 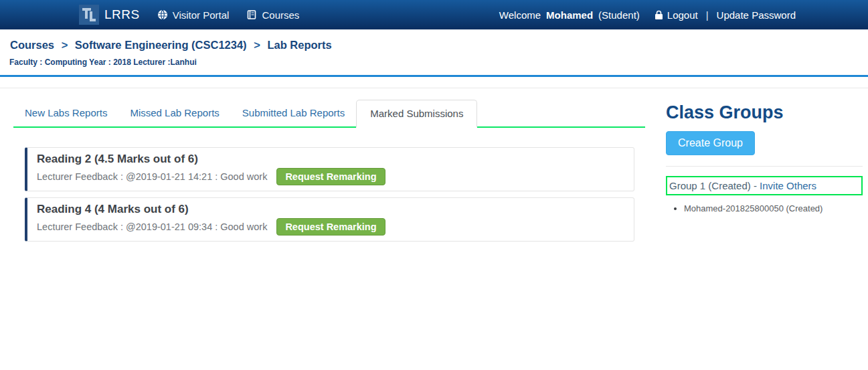 I want to click on course-meta: Faculty : Computing Year : 2018 Lecturer…, so click(x=434, y=62).